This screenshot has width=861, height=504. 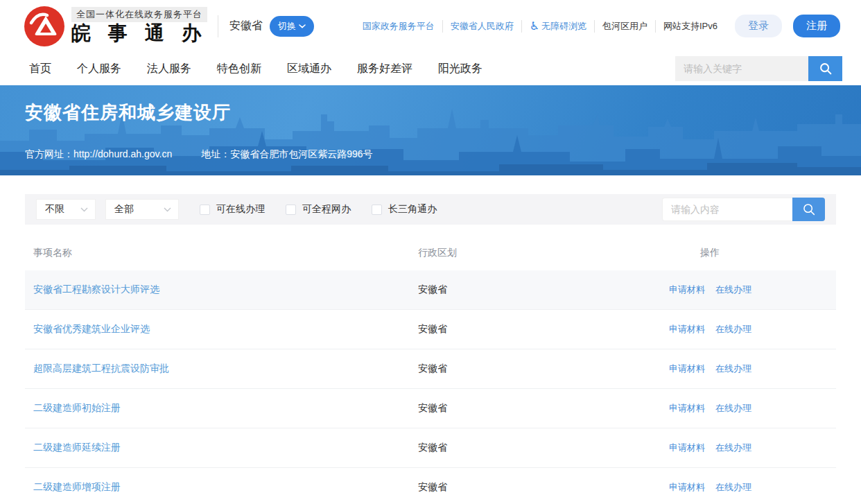 What do you see at coordinates (460, 69) in the screenshot?
I see `nav-item-sunshine: 阳光政务` at bounding box center [460, 69].